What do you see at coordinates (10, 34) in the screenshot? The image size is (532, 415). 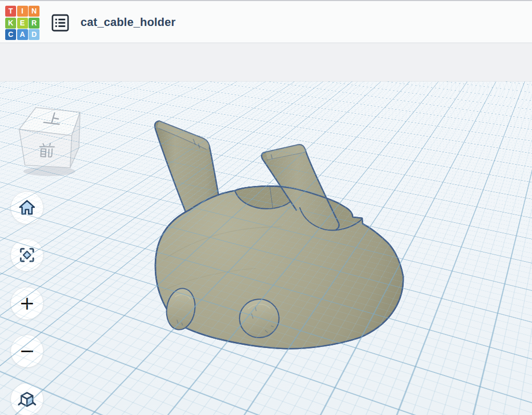 I see `logo-tile: C` at bounding box center [10, 34].